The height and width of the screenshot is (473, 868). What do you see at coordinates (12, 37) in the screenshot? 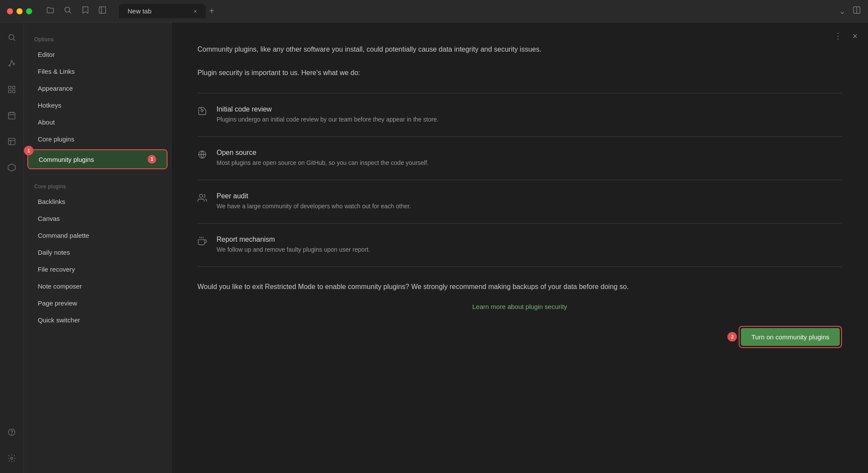
I see `search-icon` at bounding box center [12, 37].